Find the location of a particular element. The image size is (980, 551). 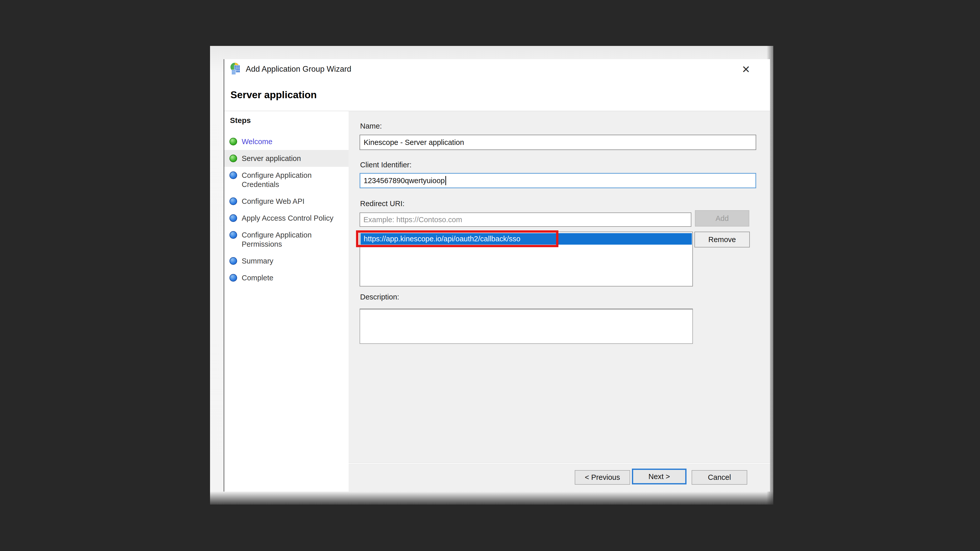

name-label: Name: is located at coordinates (371, 126).